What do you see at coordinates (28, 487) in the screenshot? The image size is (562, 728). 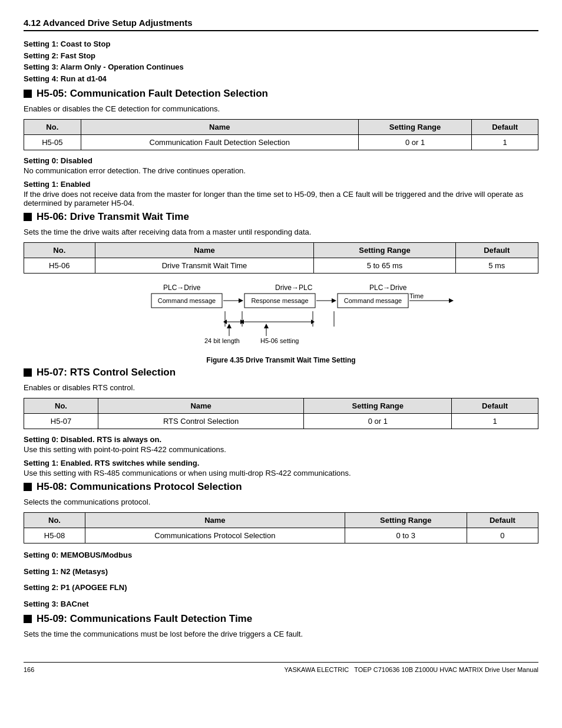 I see `h508-icon` at bounding box center [28, 487].